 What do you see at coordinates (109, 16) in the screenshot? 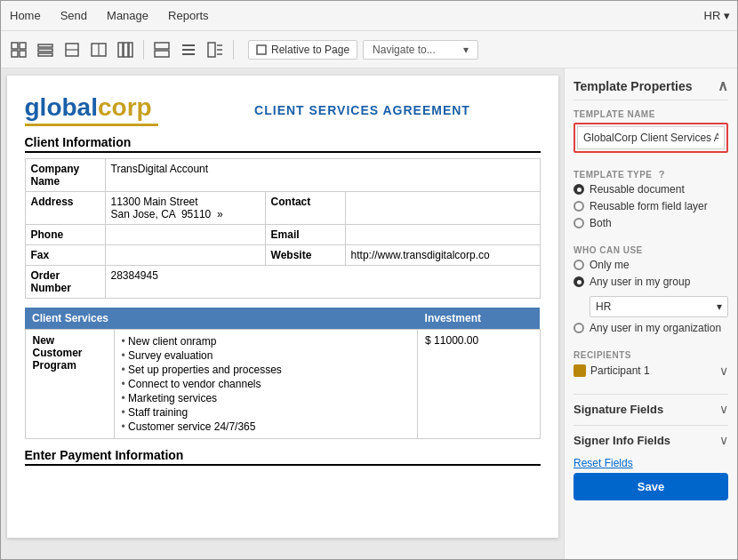
I see `menu-items: Home Send Manage Reports` at bounding box center [109, 16].